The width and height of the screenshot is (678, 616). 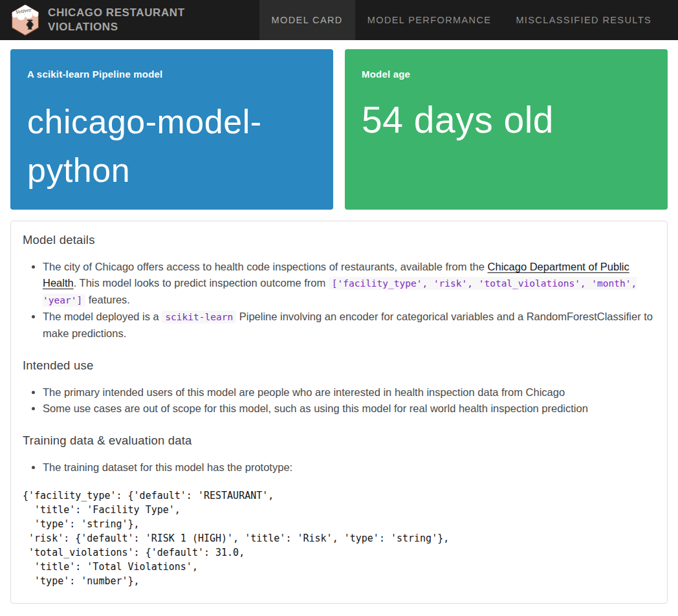 I want to click on body-text: The training dataset for this model has …, so click(x=168, y=467).